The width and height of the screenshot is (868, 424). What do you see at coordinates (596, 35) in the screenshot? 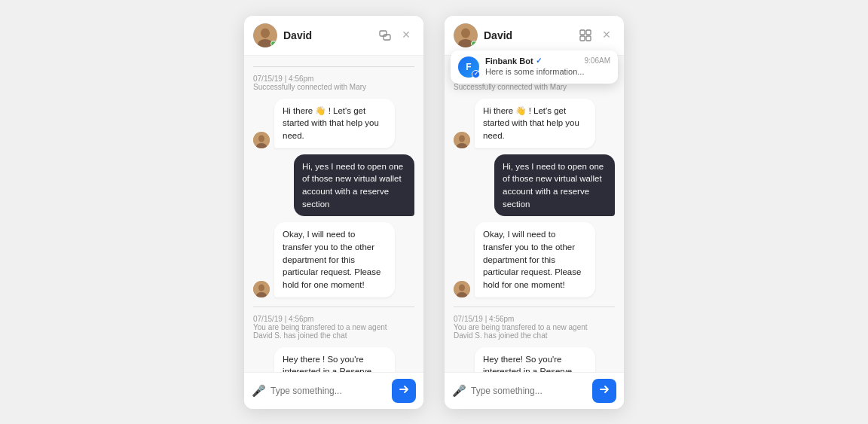
I see `header-icons-right: ×` at bounding box center [596, 35].